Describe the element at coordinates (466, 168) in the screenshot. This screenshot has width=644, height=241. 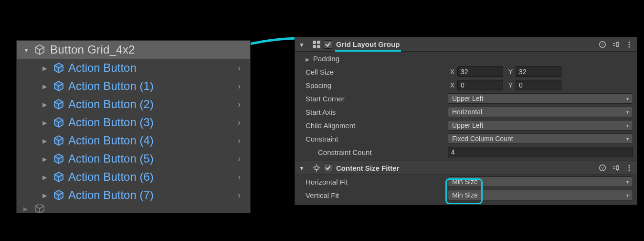
I see `component-header-content-size-fitter: Content Size Fitter ?` at that location.